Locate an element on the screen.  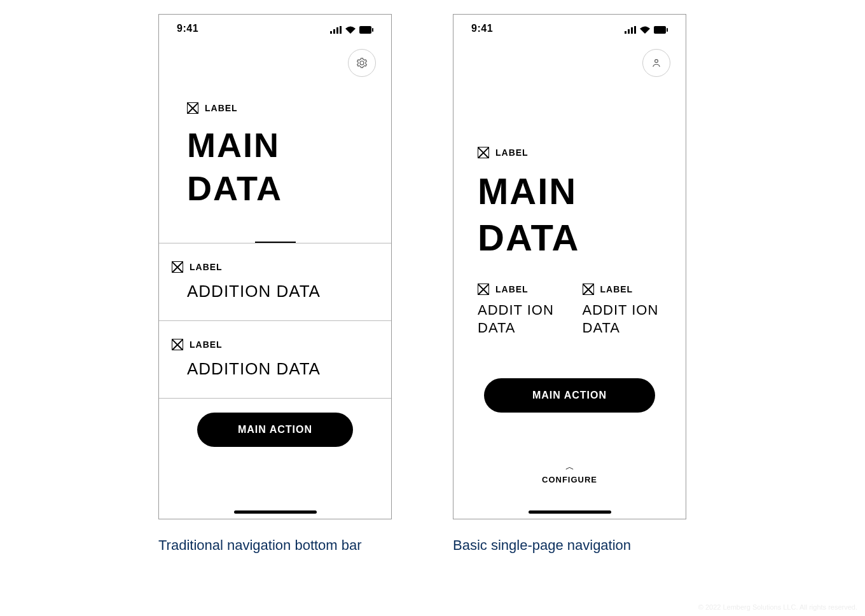
addition-col-1-title: ADDIT ION DATA is located at coordinates (518, 319).